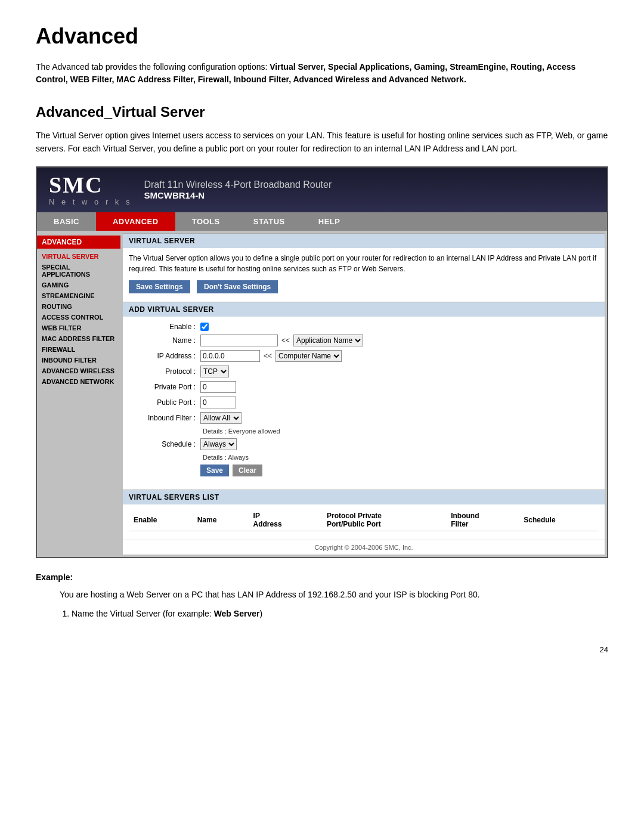  What do you see at coordinates (329, 222) in the screenshot?
I see `tab-help: HELP` at bounding box center [329, 222].